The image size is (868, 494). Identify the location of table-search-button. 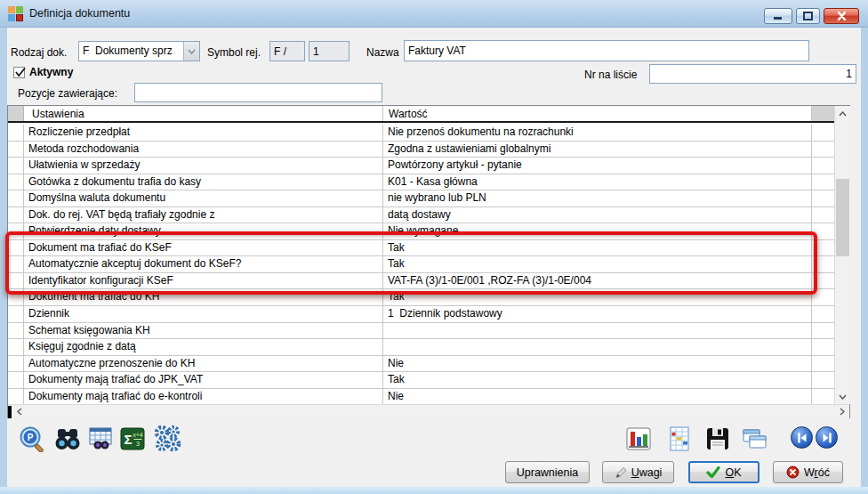
(100, 439).